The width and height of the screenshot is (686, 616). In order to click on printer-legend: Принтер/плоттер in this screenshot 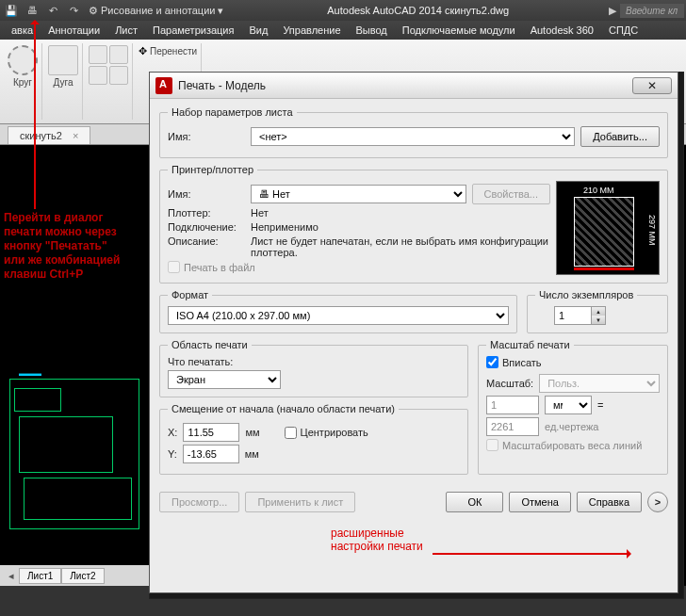, I will do `click(213, 170)`.